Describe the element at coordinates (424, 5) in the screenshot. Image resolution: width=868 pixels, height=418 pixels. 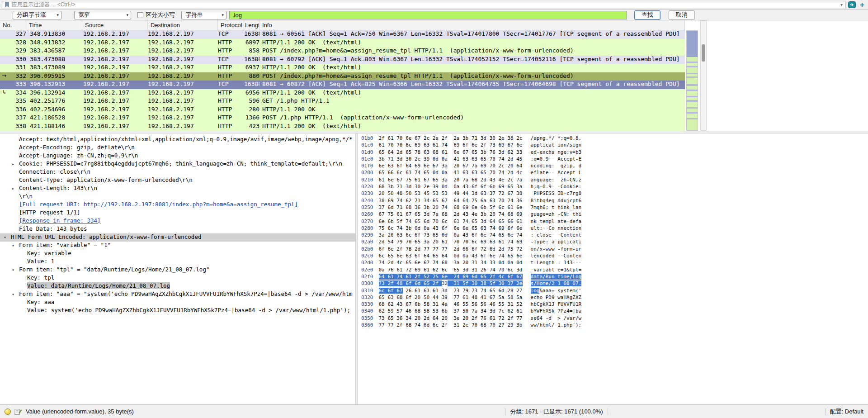
I see `display-filter-input: 应用显示过滤器 ... <Ctrl-/> ▾` at that location.